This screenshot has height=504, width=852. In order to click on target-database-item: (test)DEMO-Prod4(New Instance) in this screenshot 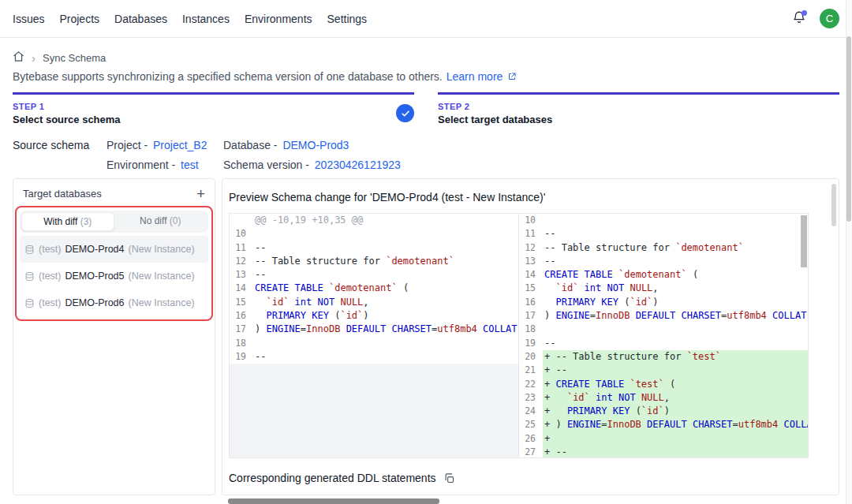, I will do `click(114, 249)`.